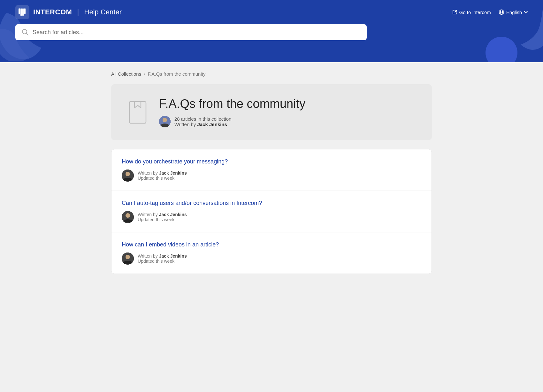  What do you see at coordinates (25, 32) in the screenshot?
I see `search-icon` at bounding box center [25, 32].